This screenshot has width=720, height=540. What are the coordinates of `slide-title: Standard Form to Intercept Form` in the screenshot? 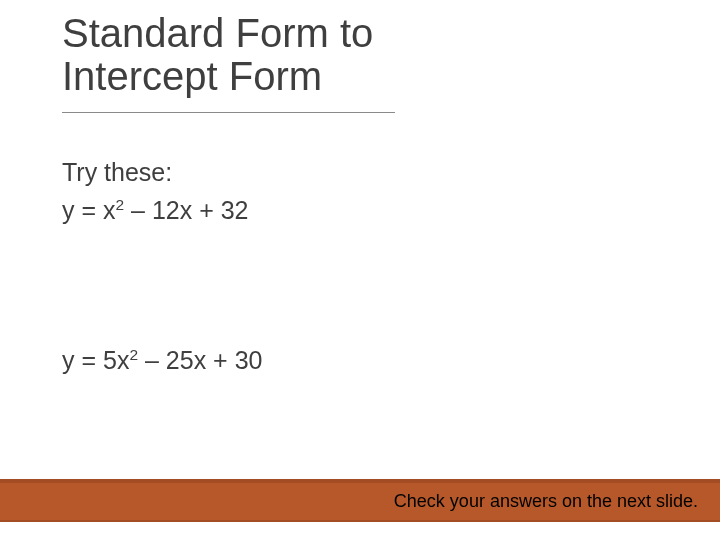 It's located at (218, 55).